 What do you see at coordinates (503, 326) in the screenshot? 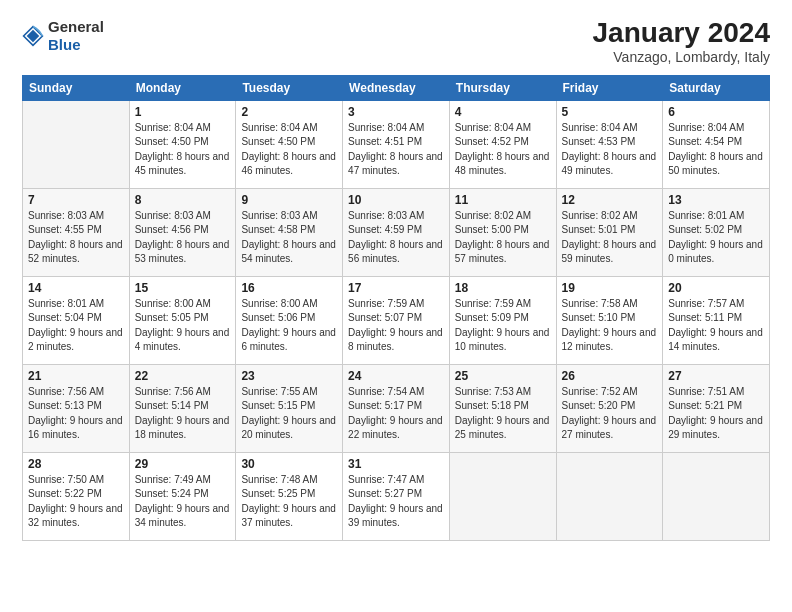
I see `cell-info-block: Sunrise: 7:59 AMSunset: 5:09 PMDaylight:…` at bounding box center [503, 326].